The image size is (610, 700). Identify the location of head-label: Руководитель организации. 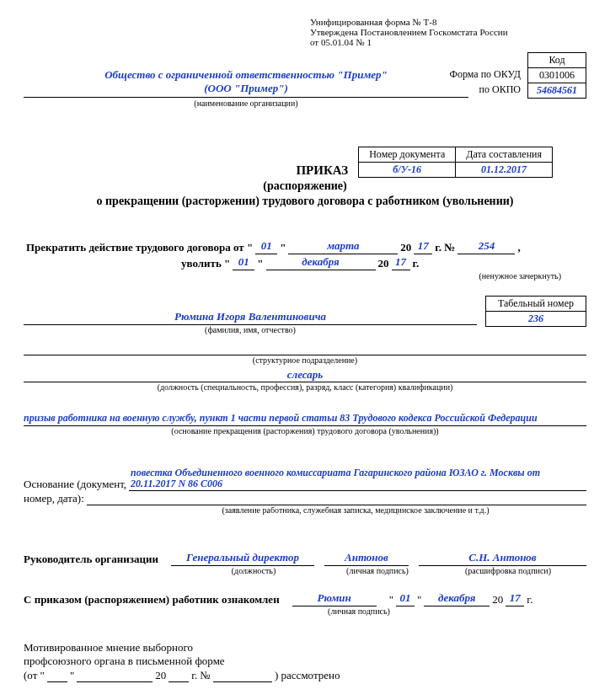
(93, 559).